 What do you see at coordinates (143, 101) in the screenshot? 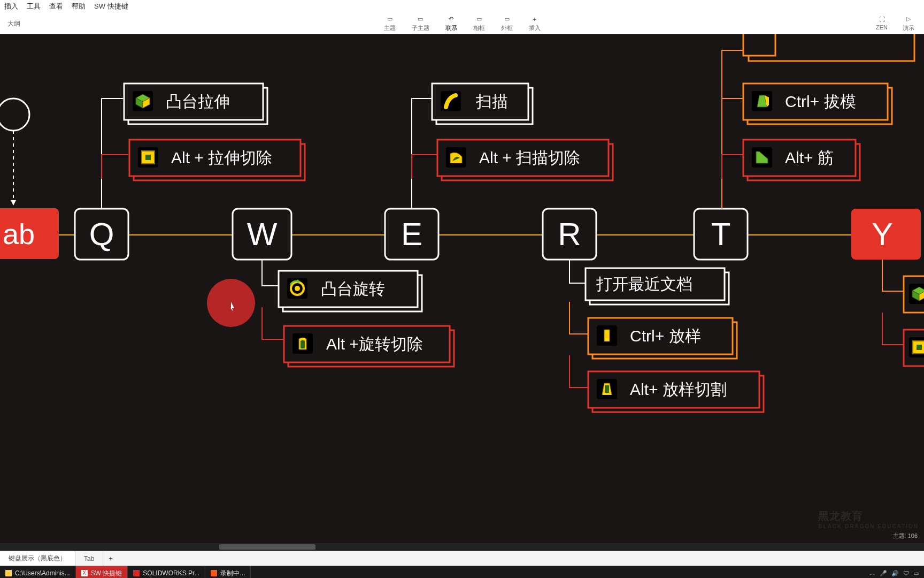
I see `extrude-boss-icon` at bounding box center [143, 101].